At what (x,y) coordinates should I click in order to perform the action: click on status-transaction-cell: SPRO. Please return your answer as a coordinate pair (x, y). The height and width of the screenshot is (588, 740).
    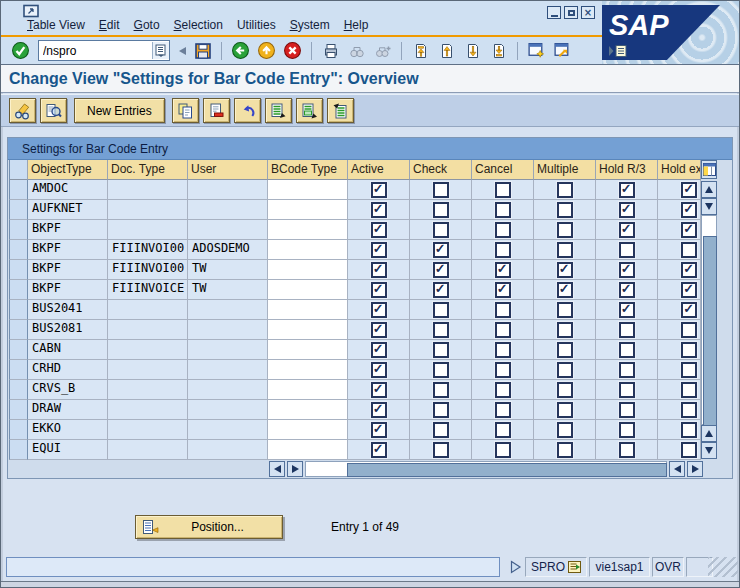
    Looking at the image, I should click on (556, 567).